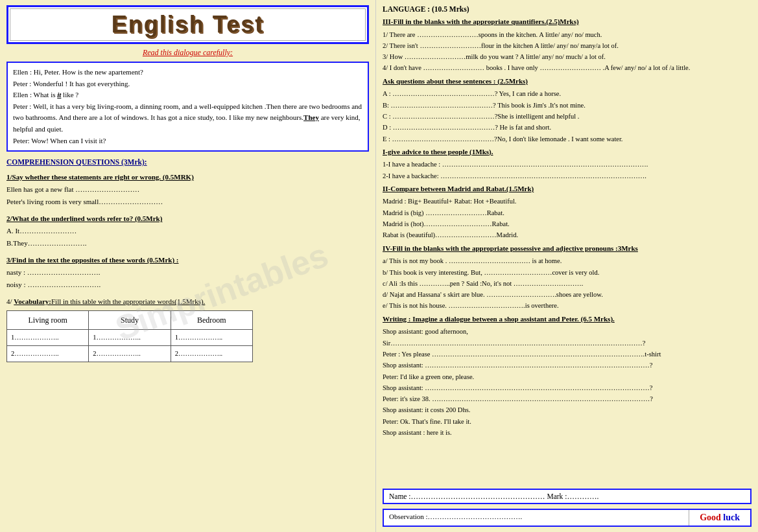 Image resolution: width=758 pixels, height=532 pixels. I want to click on q1-label: 1/Say whether these statements are right…, so click(188, 178).